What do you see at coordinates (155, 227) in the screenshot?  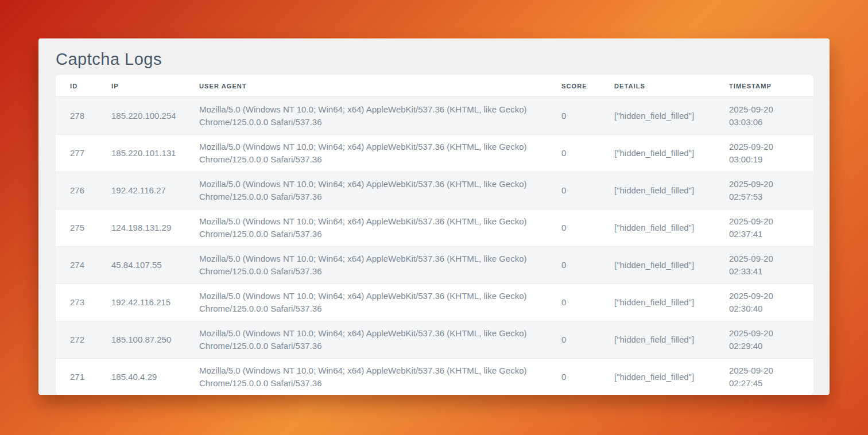 I see `cell-ip: 124.198.131.29` at bounding box center [155, 227].